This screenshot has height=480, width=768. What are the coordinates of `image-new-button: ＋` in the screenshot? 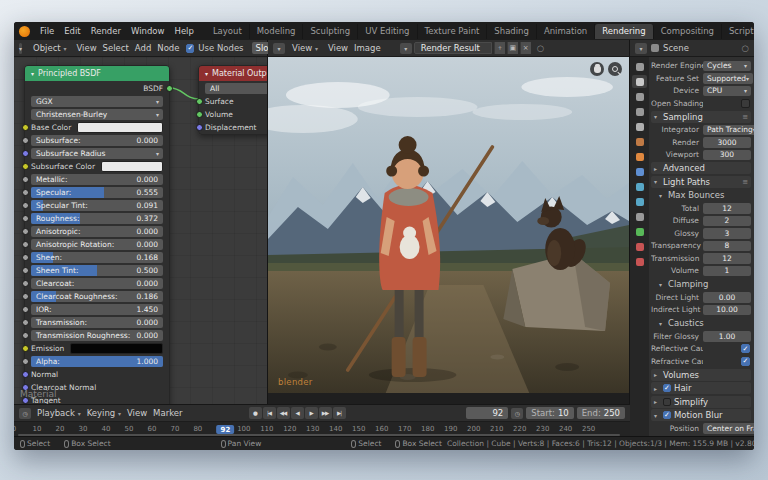 It's located at (500, 48).